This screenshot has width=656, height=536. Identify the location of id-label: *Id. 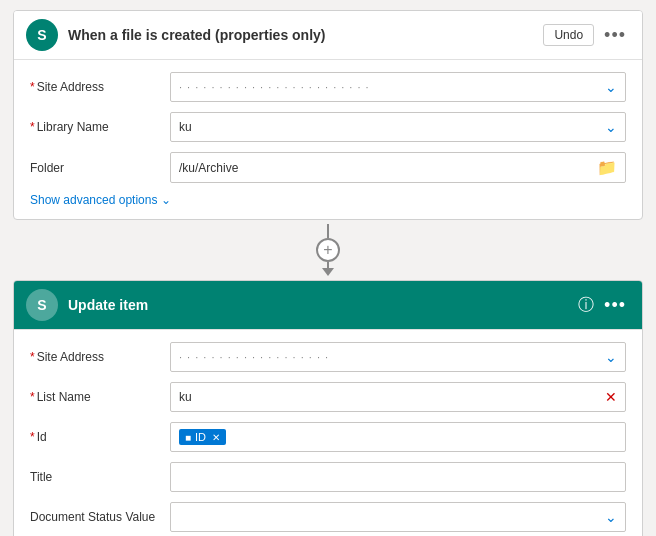
(100, 437).